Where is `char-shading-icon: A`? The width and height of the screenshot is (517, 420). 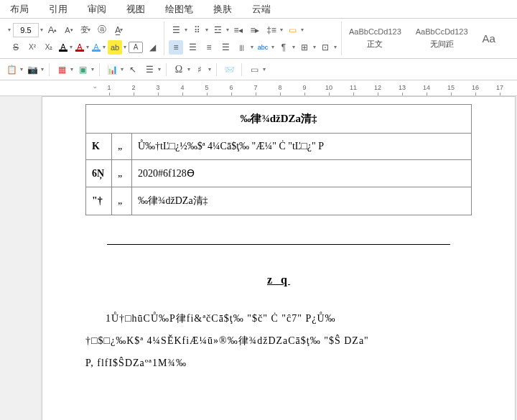
char-shading-icon: A is located at coordinates (96, 47).